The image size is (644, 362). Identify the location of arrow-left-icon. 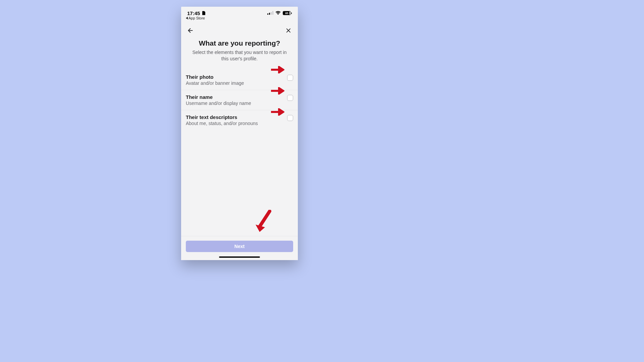
(191, 31).